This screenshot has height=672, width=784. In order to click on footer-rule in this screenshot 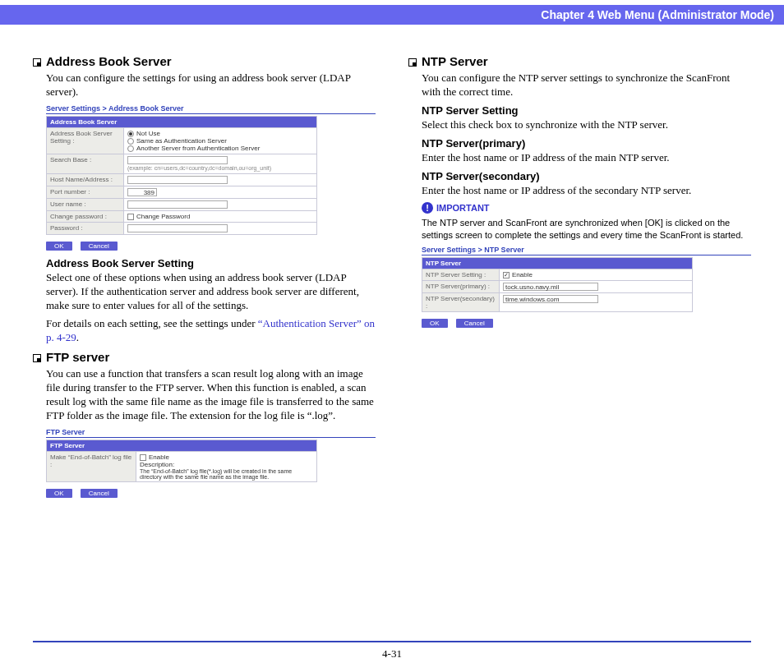, I will do `click(392, 642)`.